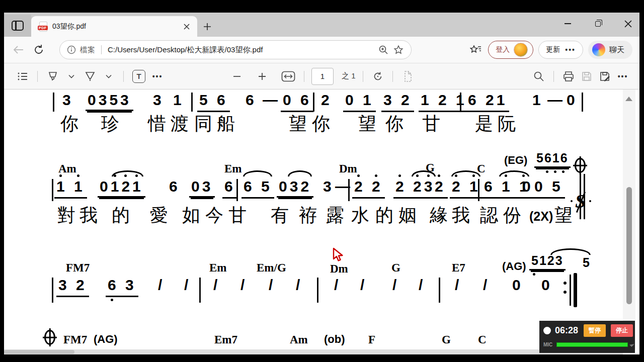 This screenshot has height=362, width=644. I want to click on back-button, so click(19, 50).